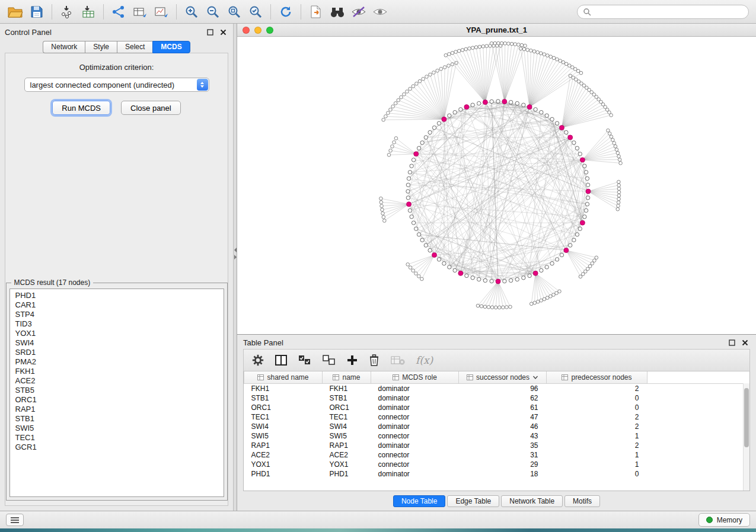 The height and width of the screenshot is (532, 756). I want to click on mcds-result-item: GCR1, so click(120, 447).